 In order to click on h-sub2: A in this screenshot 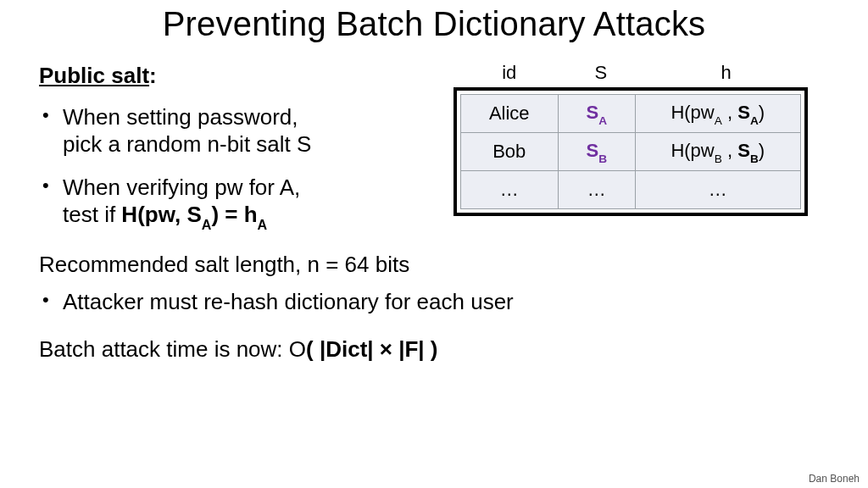, I will do `click(754, 120)`.